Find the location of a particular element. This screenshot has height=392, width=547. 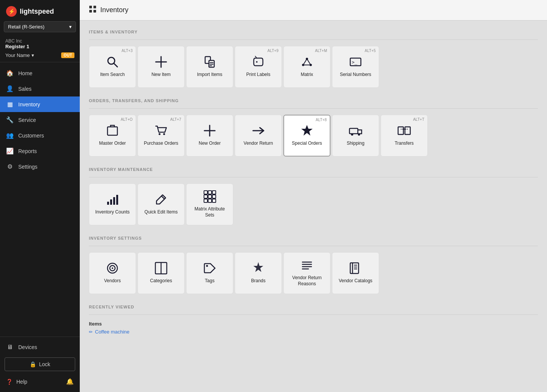

sidebar-nav: 🏠 Home 👤 Sales ▦ Inventory 🔧 Service 👥 C… is located at coordinates (40, 199).